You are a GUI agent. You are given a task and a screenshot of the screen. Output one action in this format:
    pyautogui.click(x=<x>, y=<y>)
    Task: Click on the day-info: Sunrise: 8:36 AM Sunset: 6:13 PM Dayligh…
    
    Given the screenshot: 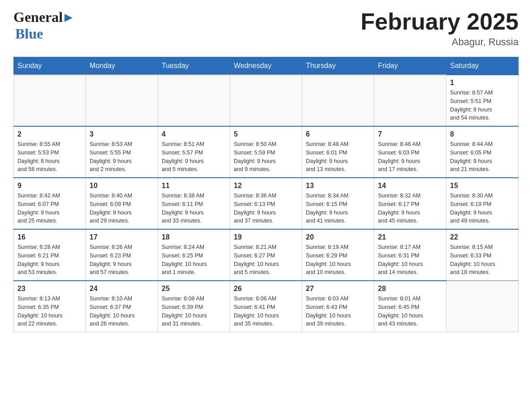 What is the action you would take?
    pyautogui.click(x=266, y=209)
    